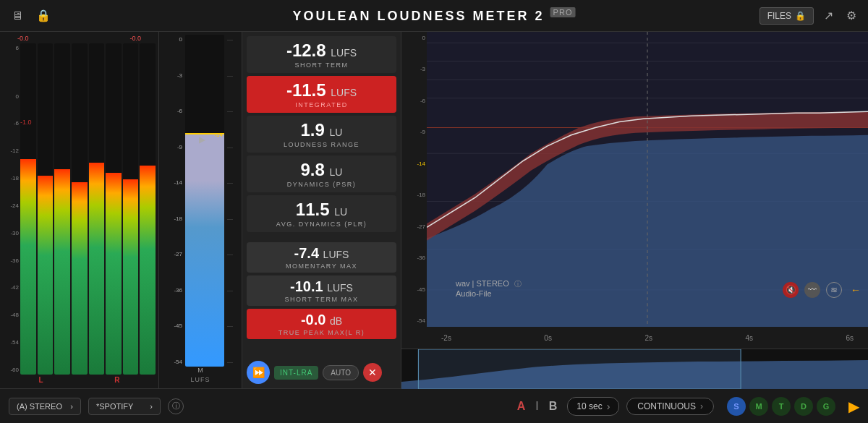 The width and height of the screenshot is (868, 423). What do you see at coordinates (434, 406) in the screenshot?
I see `bottom-bar: (A) STEREO › *SPOTIFY › ⓘ A I B 10 sec ›…` at bounding box center [434, 406].